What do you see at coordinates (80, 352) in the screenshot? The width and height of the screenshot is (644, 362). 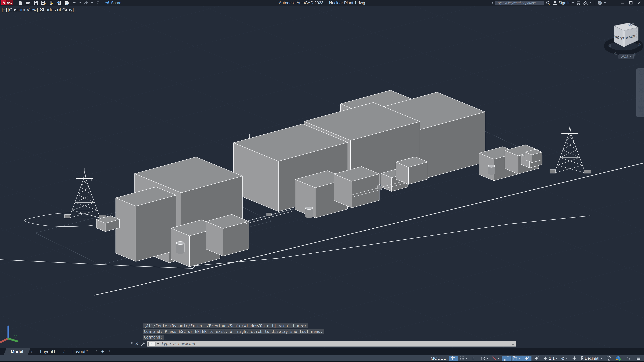 I see `tab-layout2: Layout2` at bounding box center [80, 352].